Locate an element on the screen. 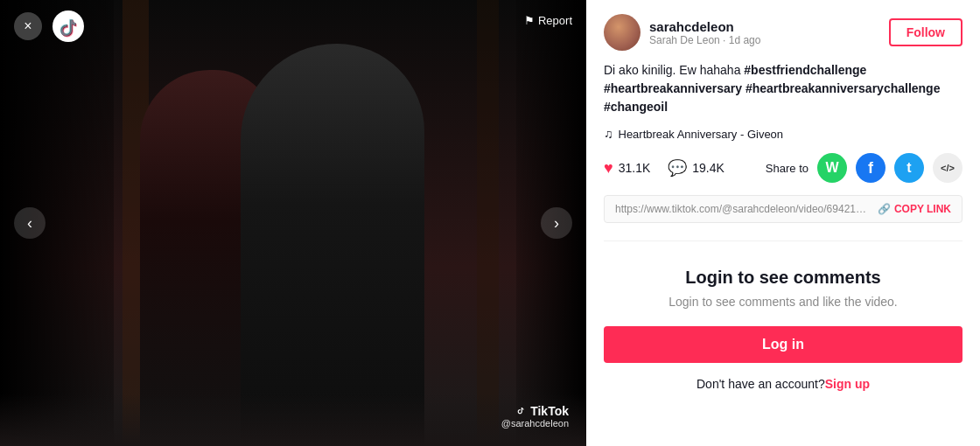  share-embed-button: </> is located at coordinates (948, 168).